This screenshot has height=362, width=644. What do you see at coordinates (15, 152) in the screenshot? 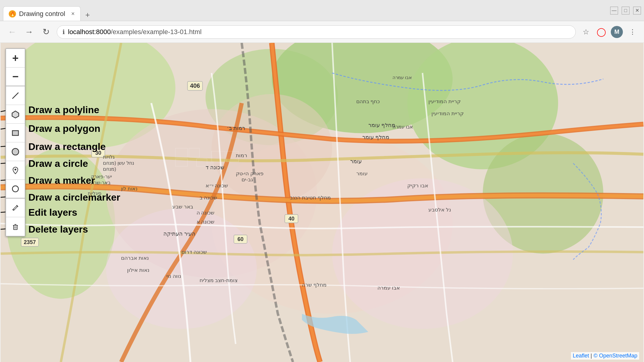
I see `draw-circle-button` at bounding box center [15, 152].